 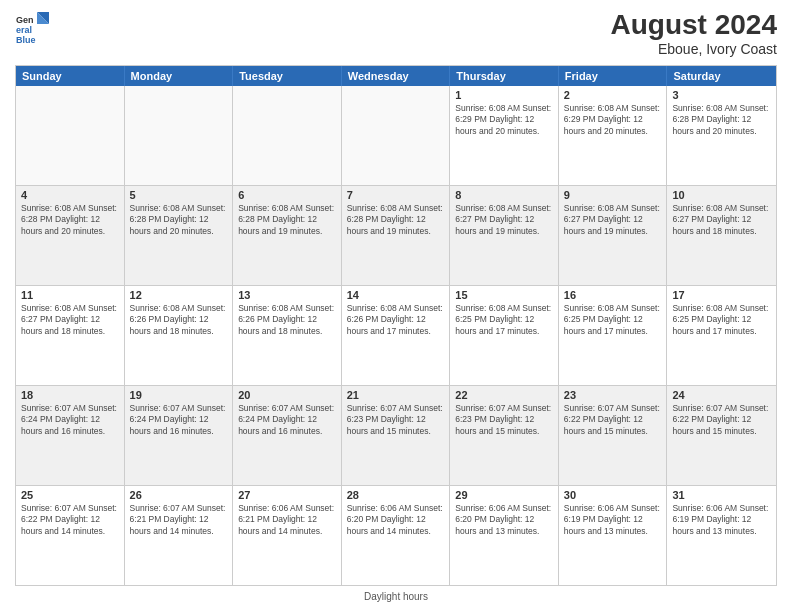 What do you see at coordinates (179, 395) in the screenshot?
I see `day-number-19: 19` at bounding box center [179, 395].